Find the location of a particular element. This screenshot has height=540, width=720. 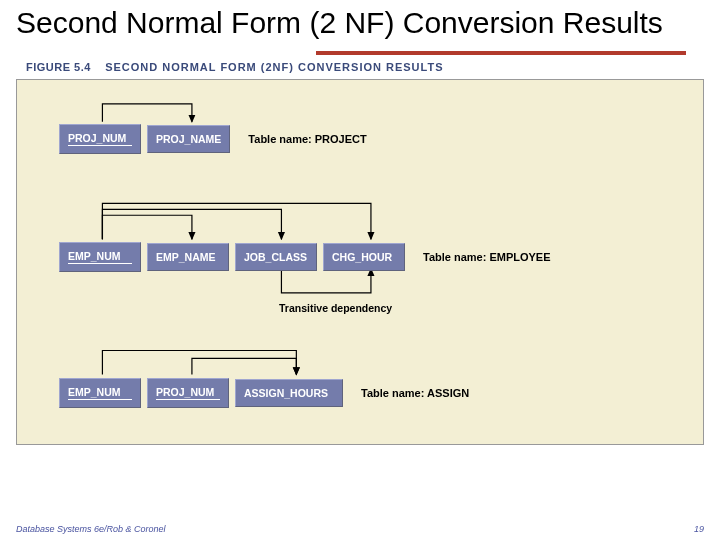

figure-caption: FIGURE 5.4 SECOND NORMAL FORM (2NF) CONV… is located at coordinates (365, 67).